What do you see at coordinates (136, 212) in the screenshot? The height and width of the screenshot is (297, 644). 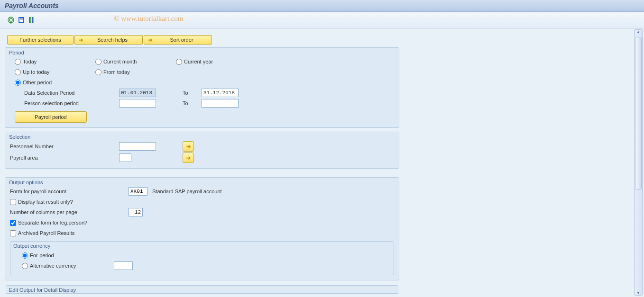 I see `num-cols-input` at bounding box center [136, 212].